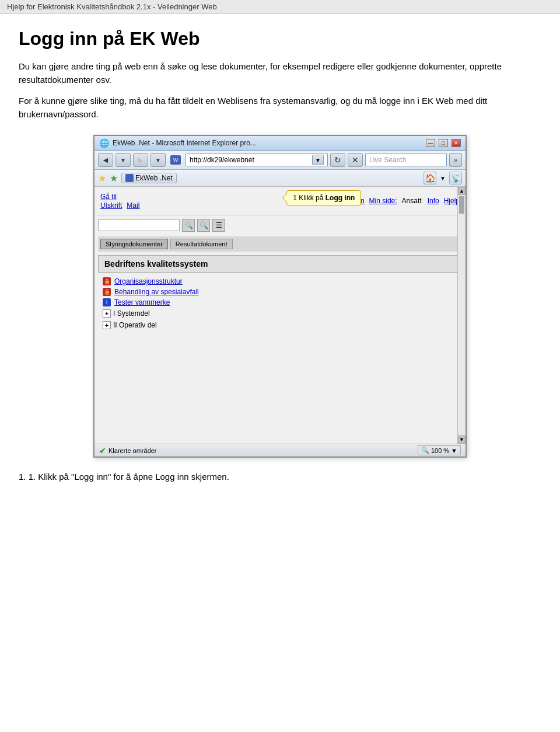 The height and width of the screenshot is (732, 560). I want to click on doc-search-button: 🔍, so click(188, 225).